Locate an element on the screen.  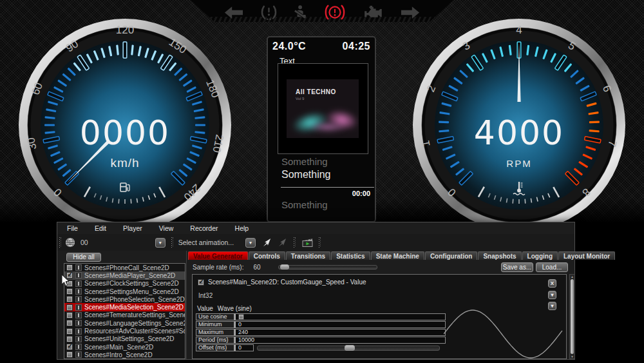
recorder-clapperboard-icon is located at coordinates (308, 242).